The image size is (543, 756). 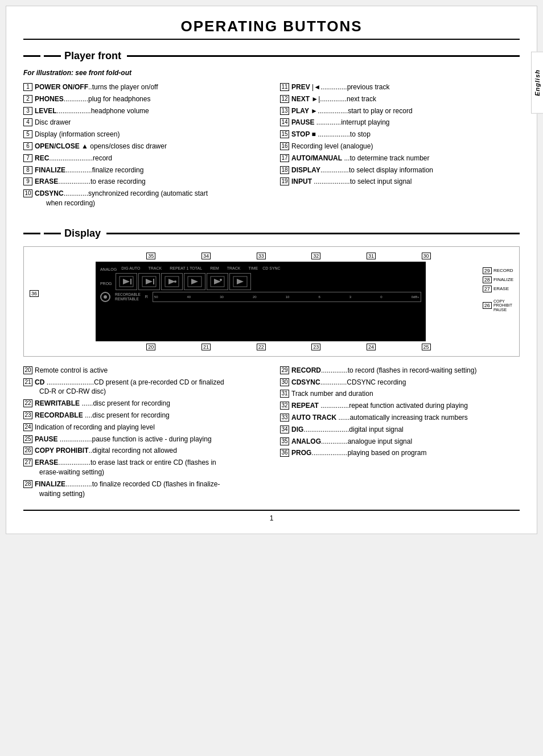 I want to click on list-item: 27 ERASE.................to erase last t…, so click(x=143, y=468).